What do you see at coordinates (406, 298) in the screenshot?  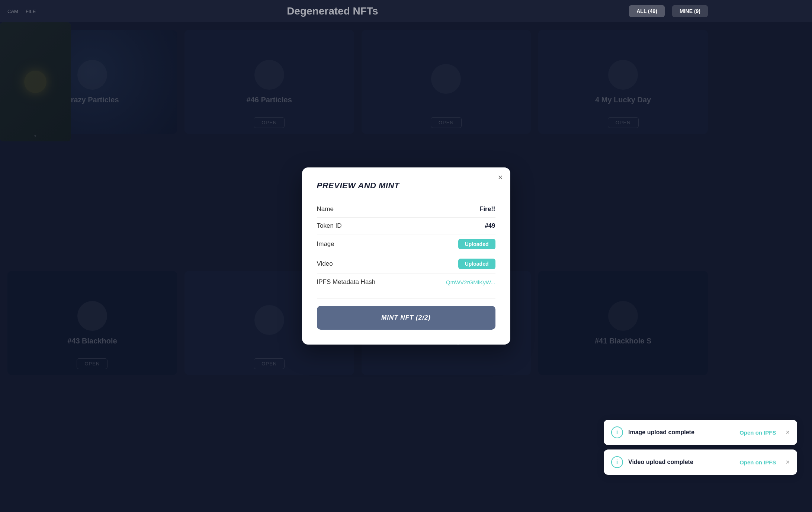 I see `modal-divider` at bounding box center [406, 298].